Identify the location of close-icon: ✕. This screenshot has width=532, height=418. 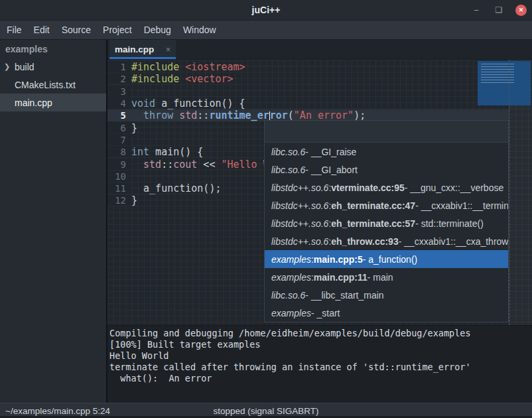
(521, 11).